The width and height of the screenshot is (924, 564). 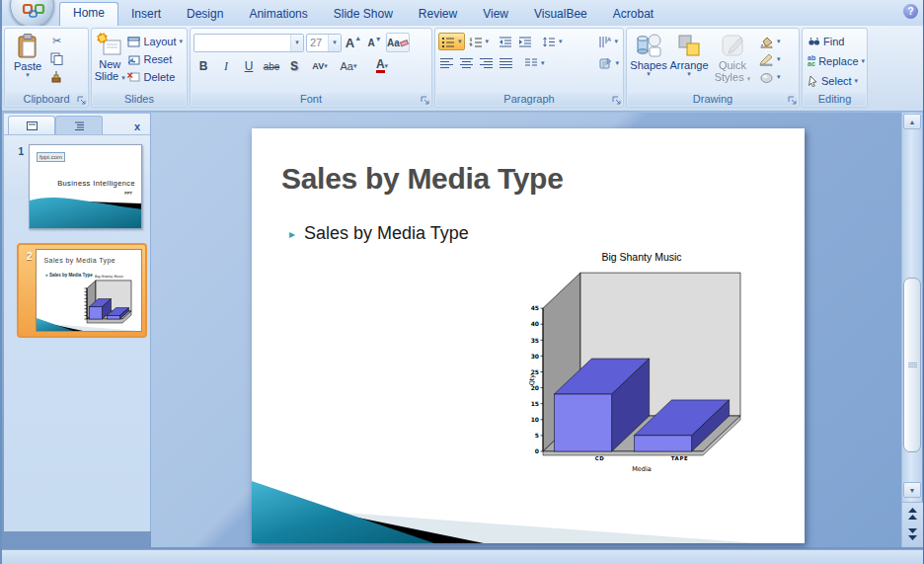 What do you see at coordinates (644, 365) in the screenshot?
I see `chart-object: Big Shanty Music 051015202530354045CDTAP…` at bounding box center [644, 365].